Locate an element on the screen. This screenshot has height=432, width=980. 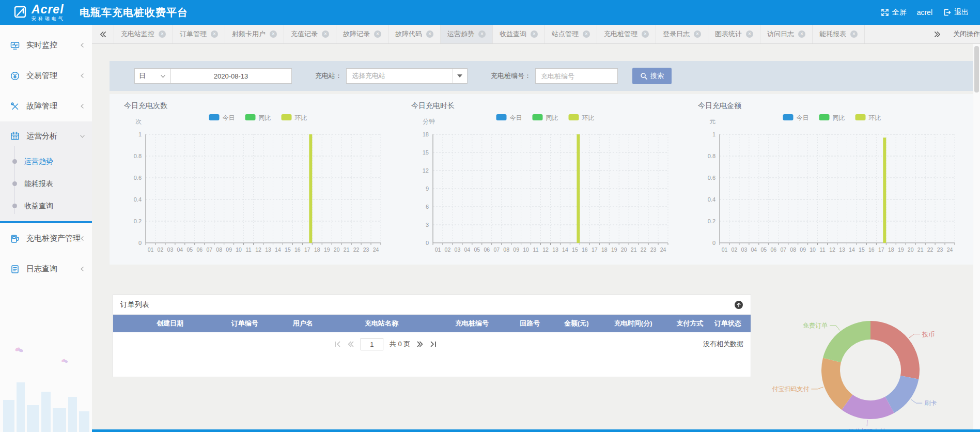
no-data-message: 没有相关数据 is located at coordinates (723, 344).